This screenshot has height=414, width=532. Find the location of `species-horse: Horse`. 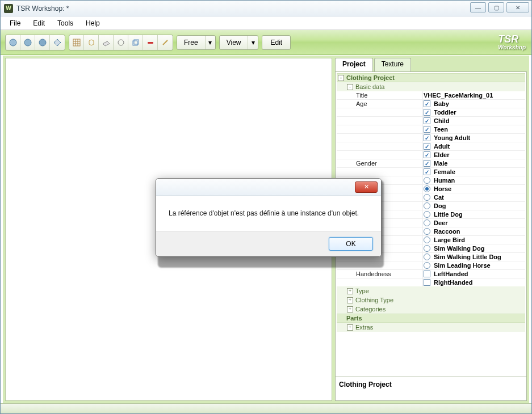

species-horse: Horse is located at coordinates (474, 189).